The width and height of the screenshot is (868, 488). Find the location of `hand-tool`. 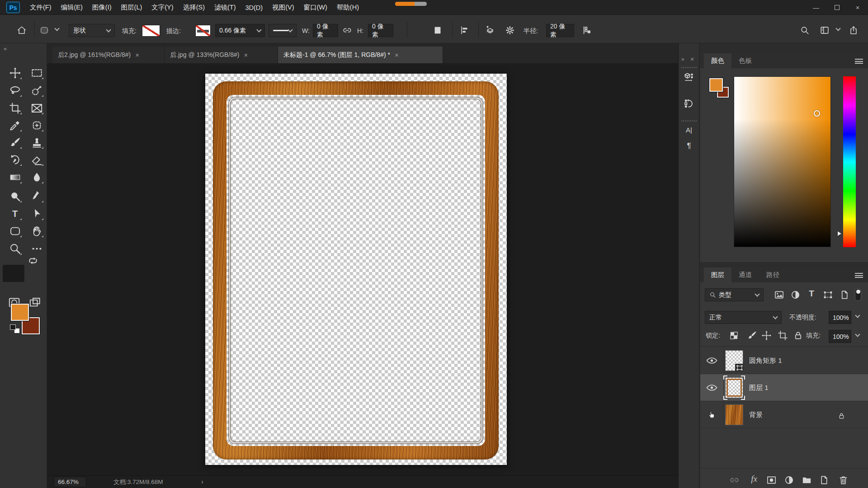

hand-tool is located at coordinates (37, 231).